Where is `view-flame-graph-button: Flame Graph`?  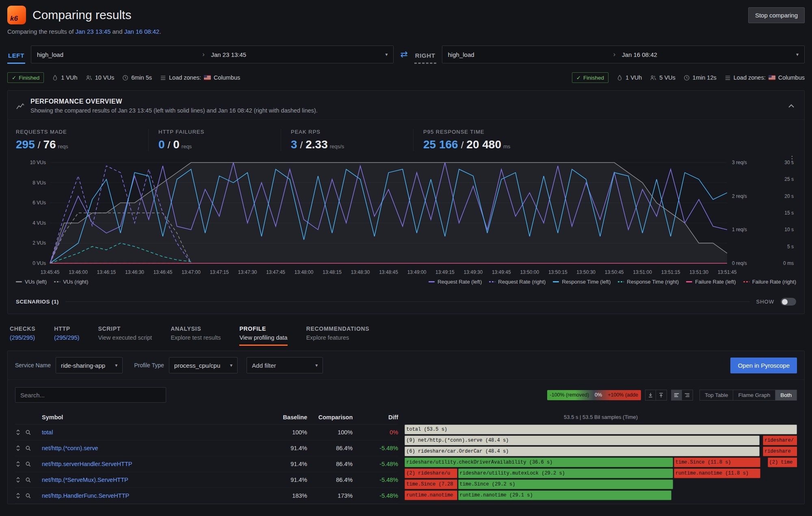 view-flame-graph-button: Flame Graph is located at coordinates (754, 395).